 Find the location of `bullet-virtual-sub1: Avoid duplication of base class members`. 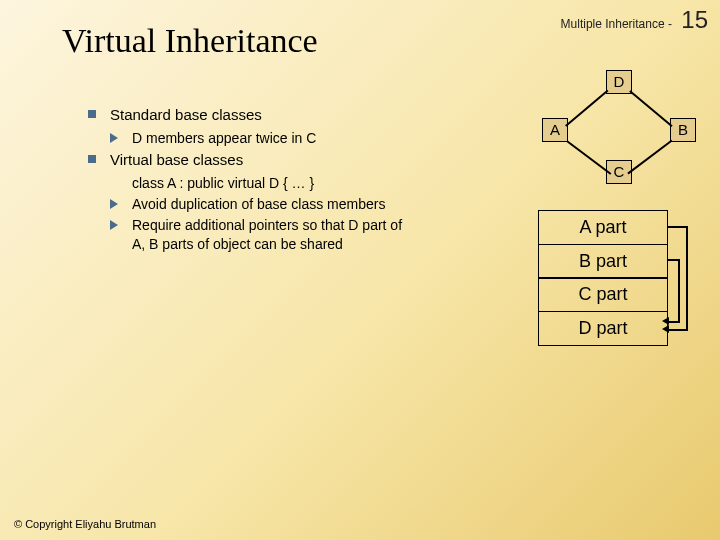

bullet-virtual-sub1: Avoid duplication of base class members is located at coordinates (253, 204).